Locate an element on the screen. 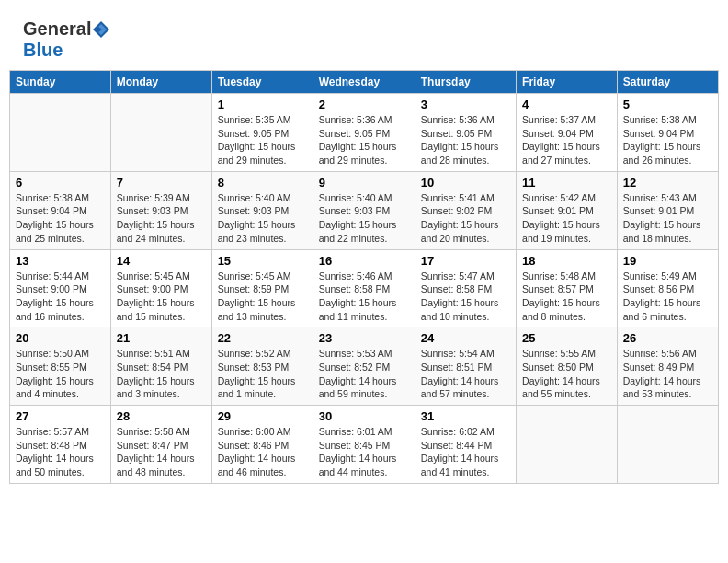 Image resolution: width=728 pixels, height=563 pixels. day-number: 11 is located at coordinates (566, 182).